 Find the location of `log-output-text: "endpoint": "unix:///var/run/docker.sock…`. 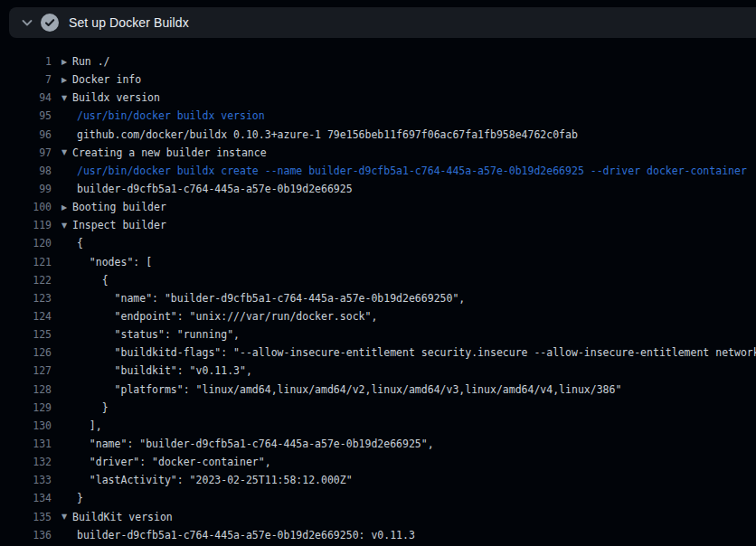

log-output-text: "endpoint": "unix:///var/run/docker.sock… is located at coordinates (227, 316).